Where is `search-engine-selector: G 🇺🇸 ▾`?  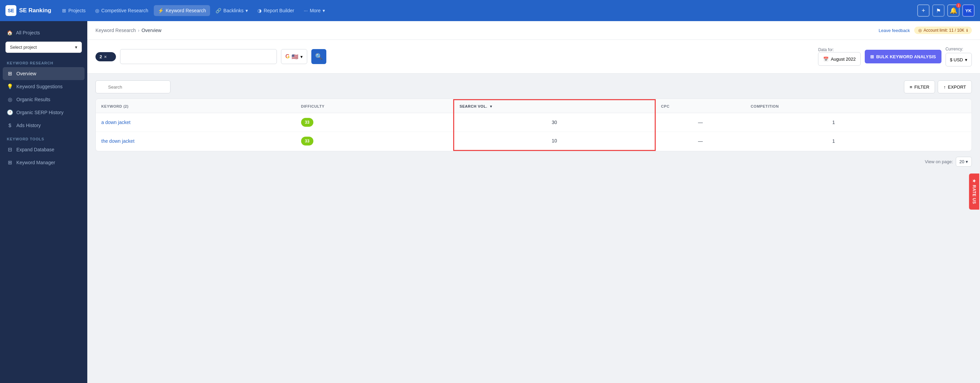
search-engine-selector: G 🇺🇸 ▾ is located at coordinates (294, 56).